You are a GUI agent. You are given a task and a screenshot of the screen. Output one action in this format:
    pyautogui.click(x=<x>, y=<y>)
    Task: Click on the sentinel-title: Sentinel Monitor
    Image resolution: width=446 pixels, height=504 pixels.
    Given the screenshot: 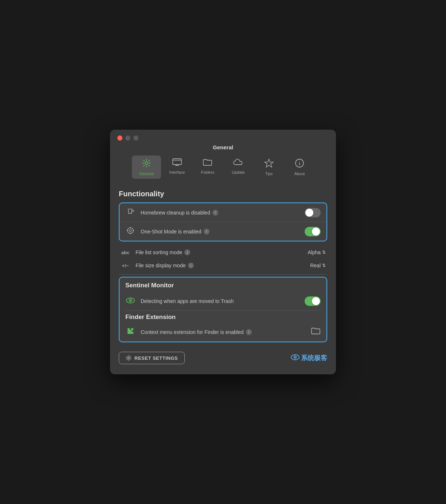 What is the action you would take?
    pyautogui.click(x=223, y=286)
    